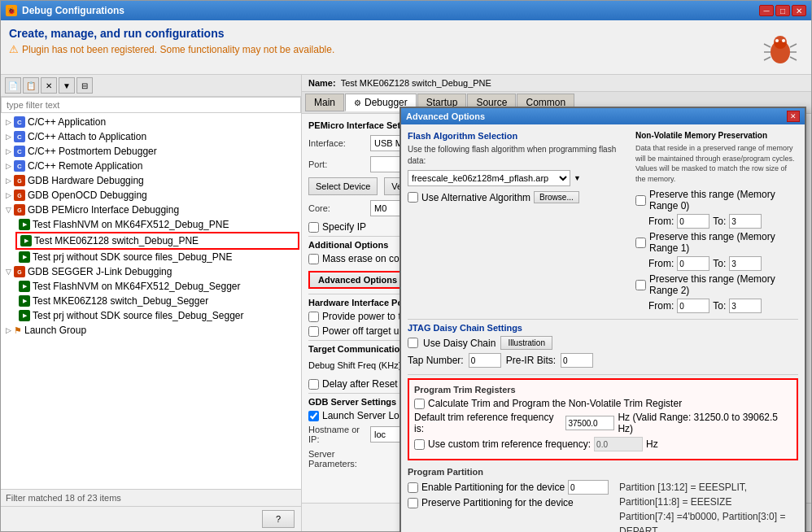  I want to click on tap-number-label: Tap Number:, so click(436, 360).